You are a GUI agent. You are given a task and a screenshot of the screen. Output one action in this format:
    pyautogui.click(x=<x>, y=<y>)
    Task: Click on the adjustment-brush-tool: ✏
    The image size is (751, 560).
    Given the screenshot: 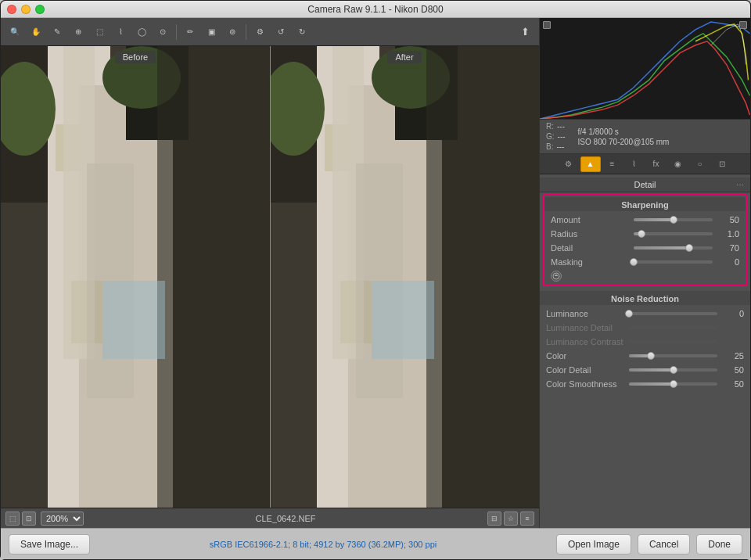 What is the action you would take?
    pyautogui.click(x=190, y=32)
    